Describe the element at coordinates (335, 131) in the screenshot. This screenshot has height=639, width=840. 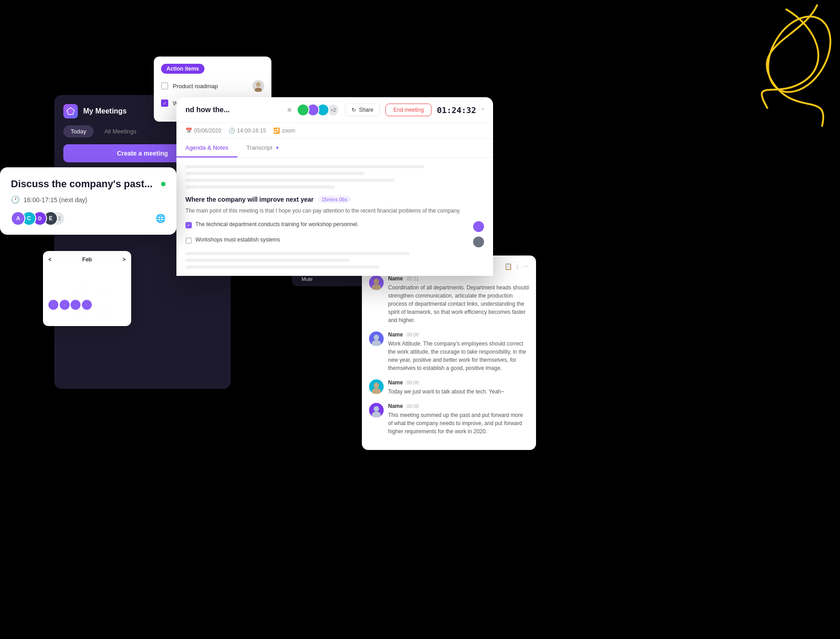
I see `meeting-info-row: 📅 05/06/2020 🕐 14:00-16:15 🔁 zoom` at that location.